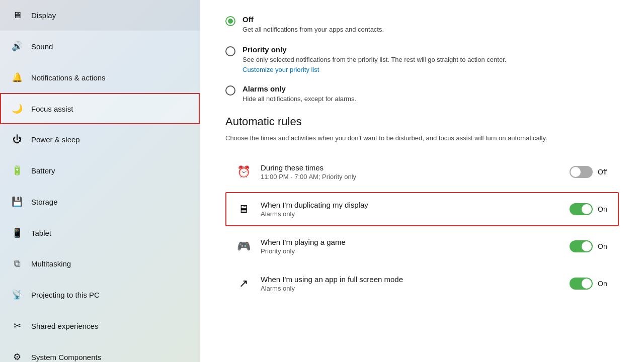  I want to click on radio-desc-alarms-only: Hide all notifications, except for alarm…, so click(299, 99).